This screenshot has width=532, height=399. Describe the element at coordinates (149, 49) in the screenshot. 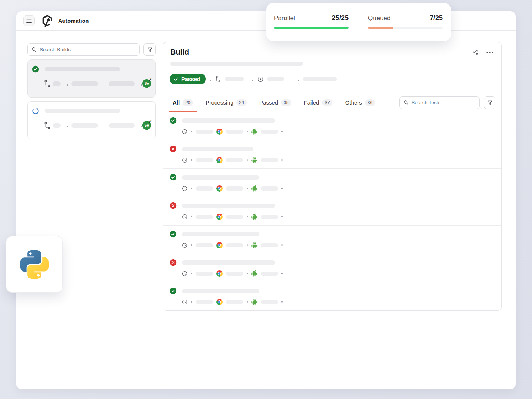

I see `builds-filter-button` at that location.